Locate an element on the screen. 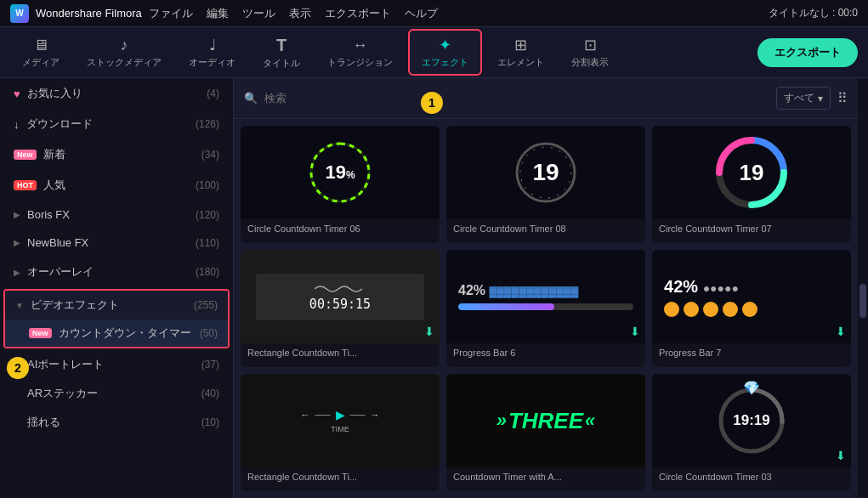 The image size is (868, 498). sidebar-item-download: ↓ ダウンロード (126) is located at coordinates (116, 124).